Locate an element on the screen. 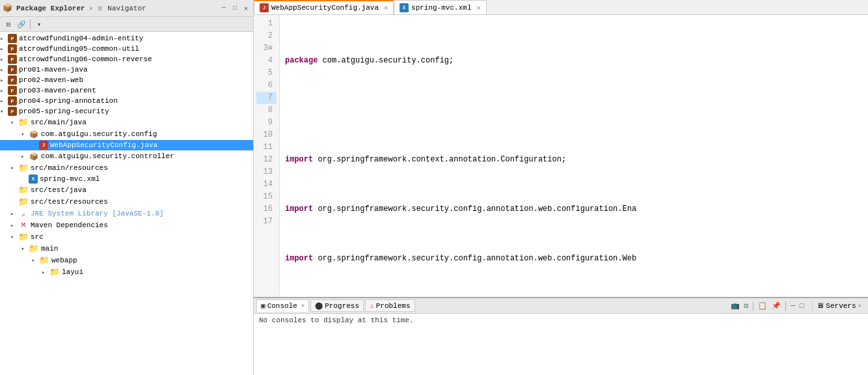 This screenshot has height=375, width=868. src-folder-icon: 📁 is located at coordinates (23, 122).